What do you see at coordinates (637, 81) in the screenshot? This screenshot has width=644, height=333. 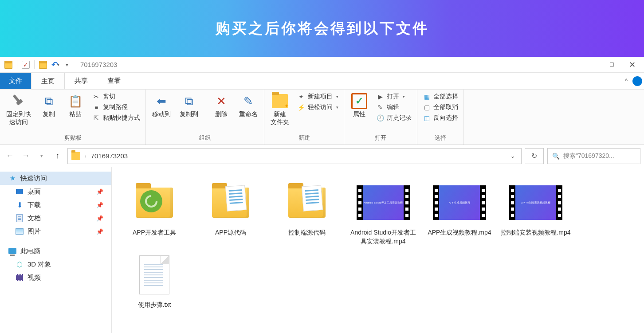 I see `help-icon` at bounding box center [637, 81].